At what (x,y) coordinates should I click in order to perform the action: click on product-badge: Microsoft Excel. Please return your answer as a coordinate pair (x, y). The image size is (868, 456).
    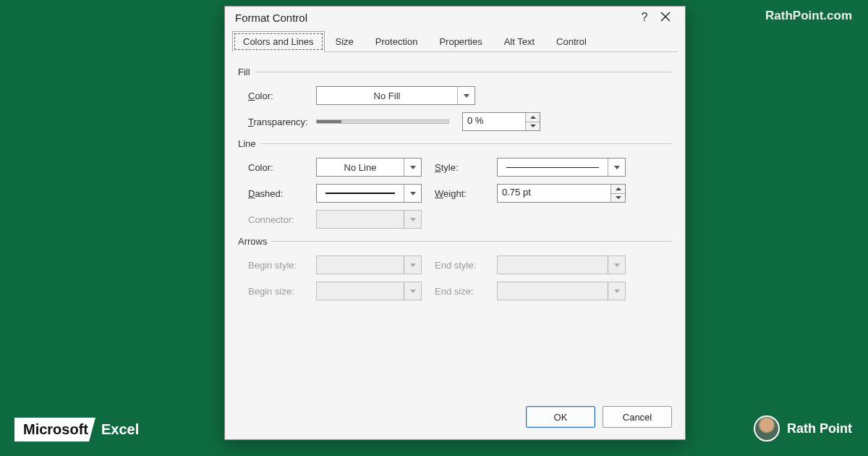
    Looking at the image, I should click on (77, 430).